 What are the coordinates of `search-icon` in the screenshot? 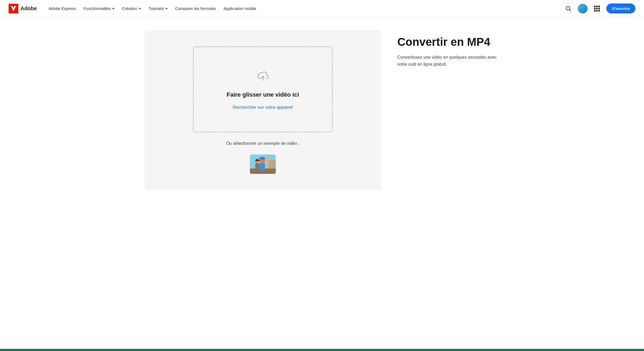 It's located at (568, 9).